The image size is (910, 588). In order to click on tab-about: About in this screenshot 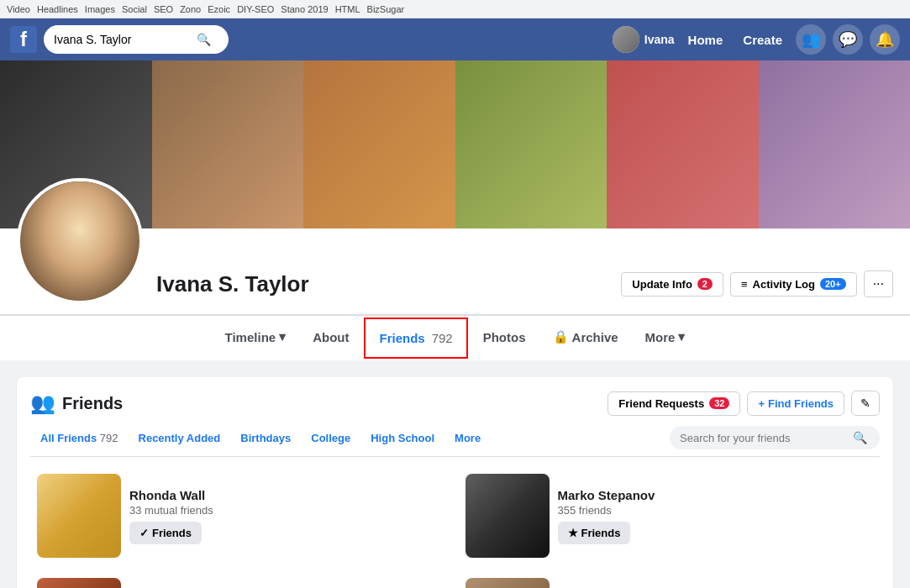, I will do `click(331, 339)`.